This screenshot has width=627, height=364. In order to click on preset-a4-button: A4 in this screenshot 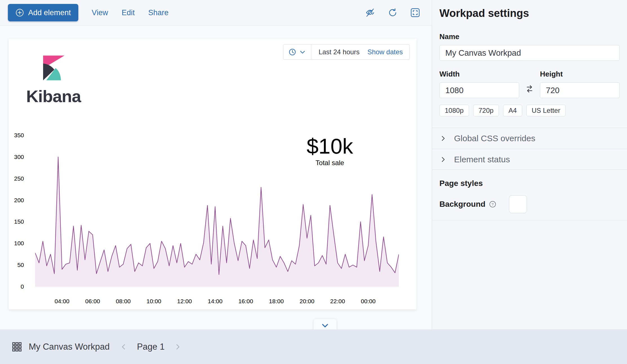, I will do `click(513, 111)`.